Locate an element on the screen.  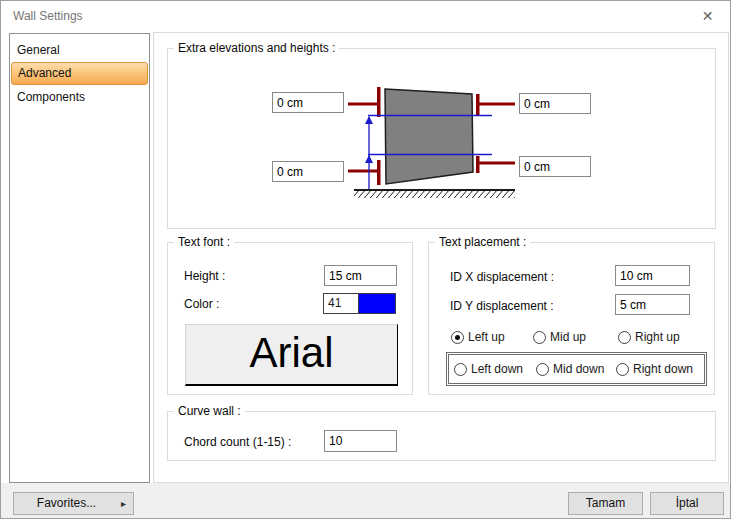
id-x-label: ID X displacement : is located at coordinates (502, 277).